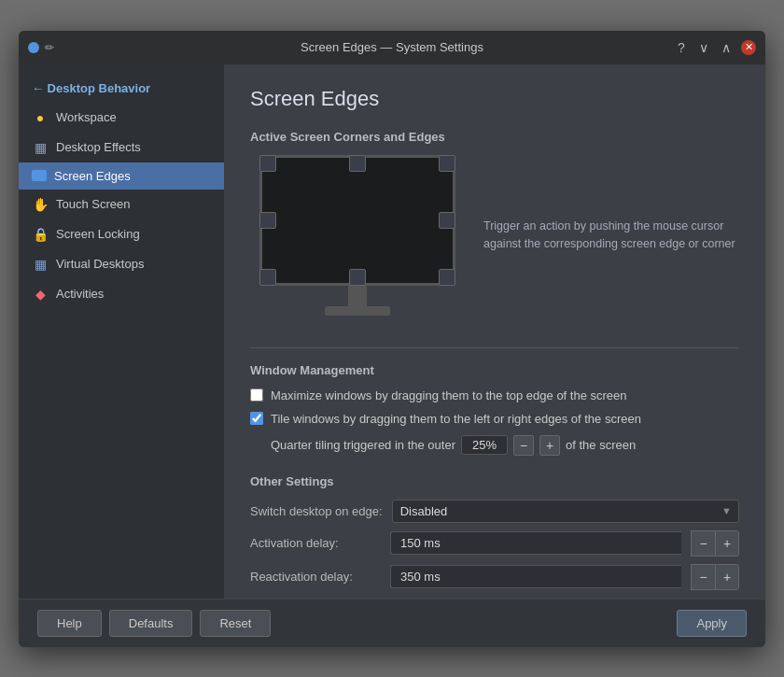 Image resolution: width=784 pixels, height=677 pixels. What do you see at coordinates (749, 48) in the screenshot?
I see `close-button: ✕` at bounding box center [749, 48].